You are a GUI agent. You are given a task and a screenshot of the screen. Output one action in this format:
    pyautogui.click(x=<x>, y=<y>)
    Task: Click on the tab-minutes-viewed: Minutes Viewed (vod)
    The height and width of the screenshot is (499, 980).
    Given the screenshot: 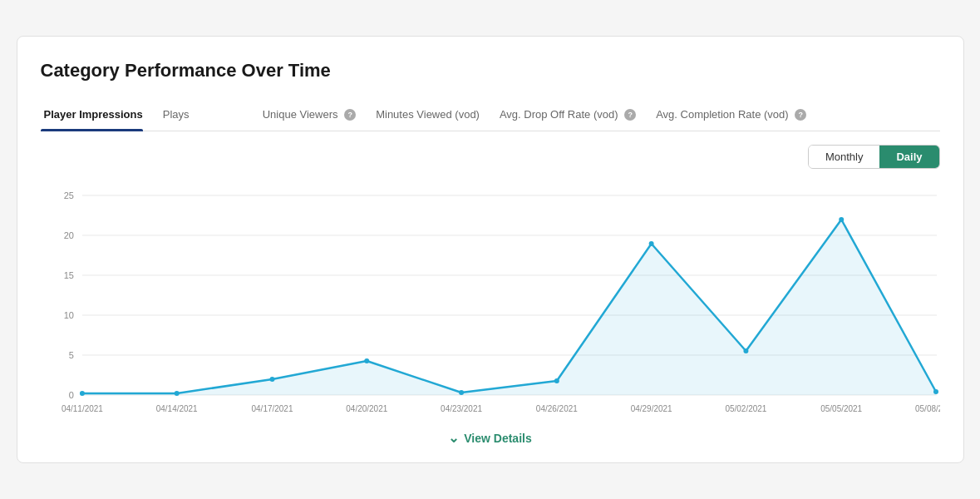 What is the action you would take?
    pyautogui.click(x=434, y=116)
    